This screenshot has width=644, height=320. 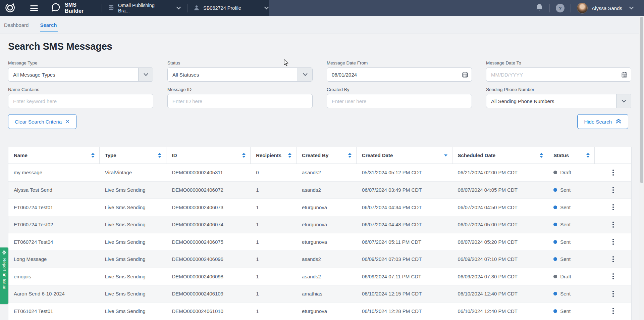 I want to click on status-select: All Statuses, so click(x=240, y=75).